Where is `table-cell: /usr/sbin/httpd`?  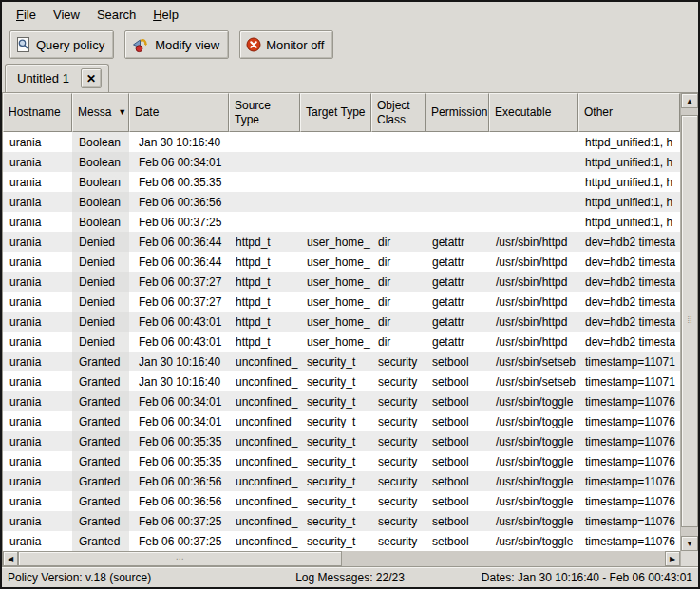 table-cell: /usr/sbin/httpd is located at coordinates (534, 321).